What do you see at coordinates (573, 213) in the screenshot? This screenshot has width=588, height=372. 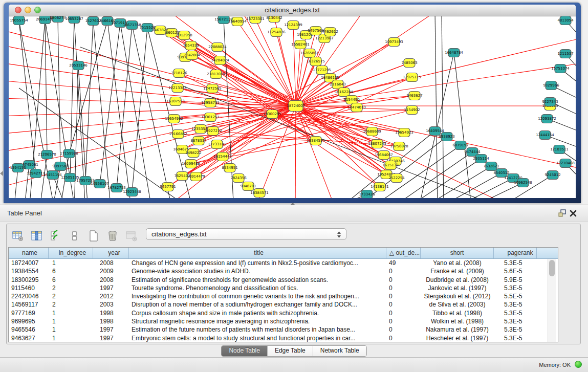 I see `close-panel-icon` at bounding box center [573, 213].